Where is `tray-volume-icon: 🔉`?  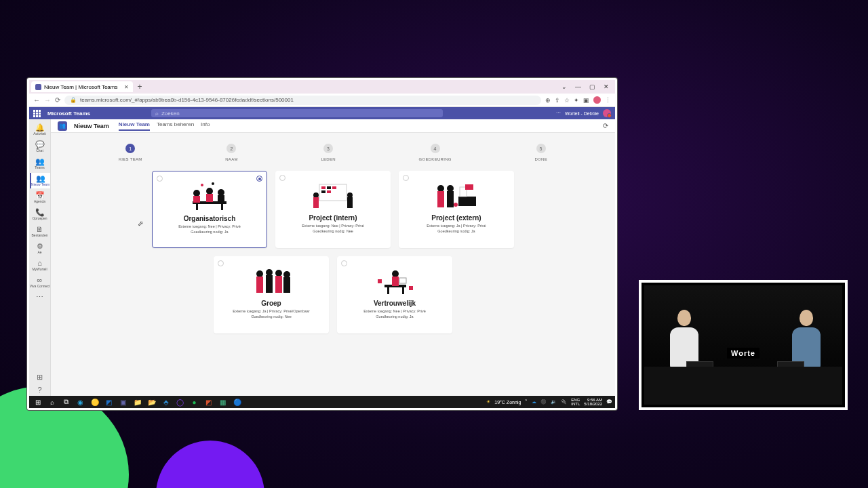 tray-volume-icon: 🔉 is located at coordinates (553, 402).